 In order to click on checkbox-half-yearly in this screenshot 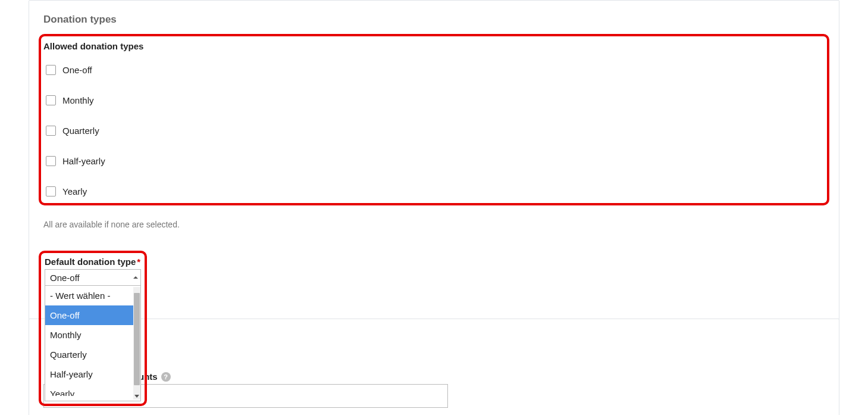, I will do `click(51, 161)`.